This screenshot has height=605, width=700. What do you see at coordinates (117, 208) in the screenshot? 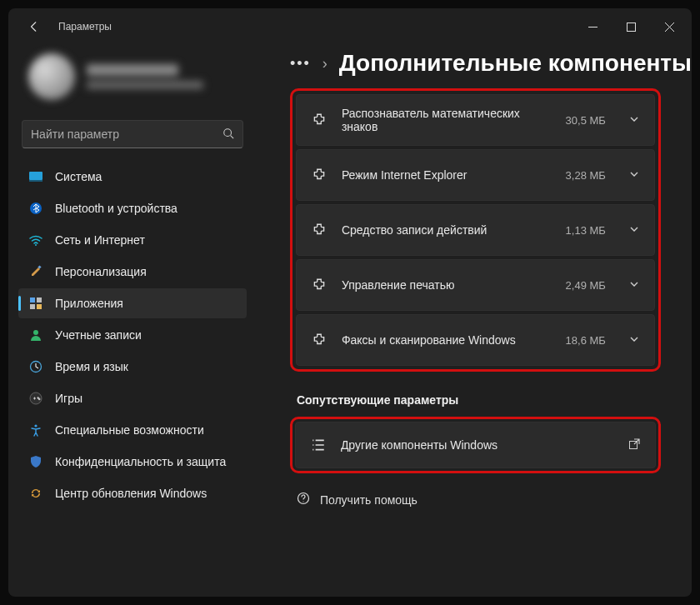
I see `sidebar-item-label: Bluetooth и устройства` at bounding box center [117, 208].